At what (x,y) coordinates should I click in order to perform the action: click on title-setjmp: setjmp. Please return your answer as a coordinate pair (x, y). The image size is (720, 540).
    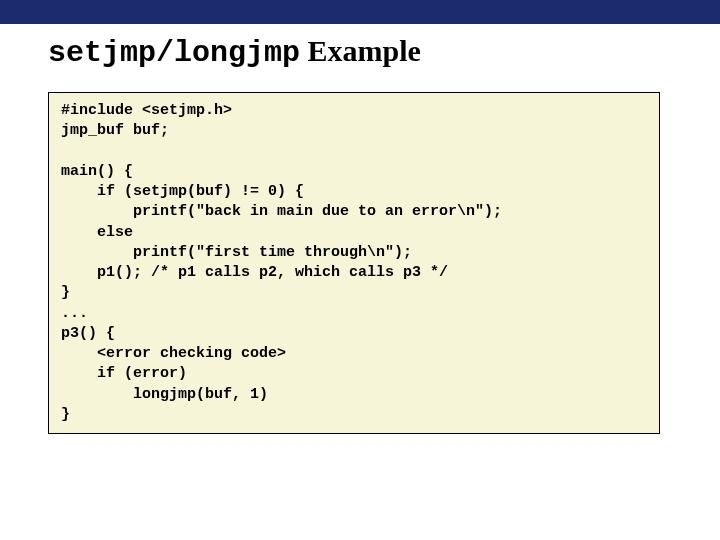
    Looking at the image, I should click on (102, 53).